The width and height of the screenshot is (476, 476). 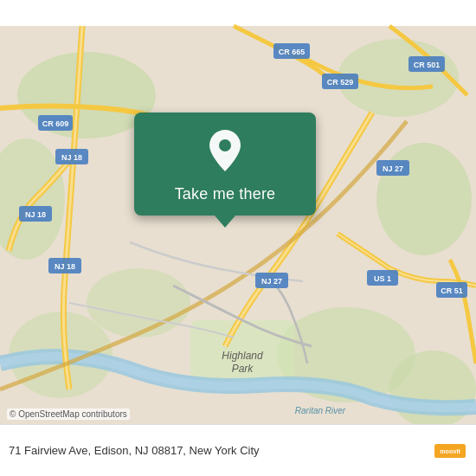 I want to click on take-me-there-card: Take me there, so click(x=225, y=164).